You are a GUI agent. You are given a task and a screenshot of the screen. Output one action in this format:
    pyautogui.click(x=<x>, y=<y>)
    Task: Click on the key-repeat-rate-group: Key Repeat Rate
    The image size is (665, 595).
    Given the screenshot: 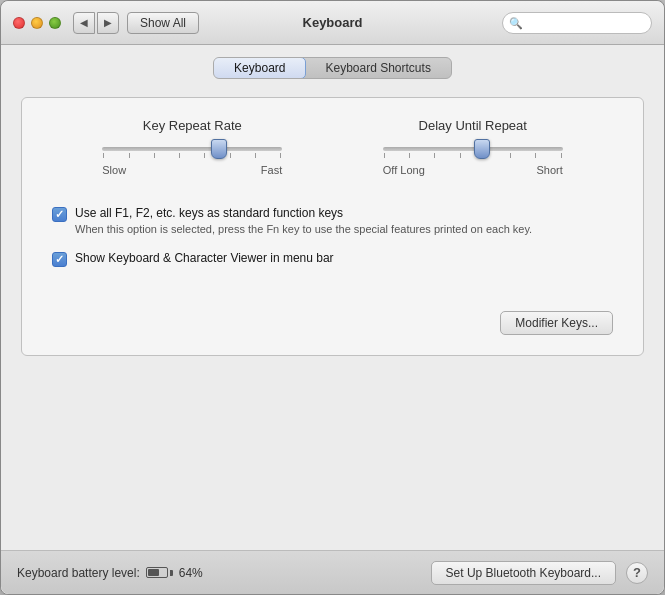 What is the action you would take?
    pyautogui.click(x=192, y=147)
    